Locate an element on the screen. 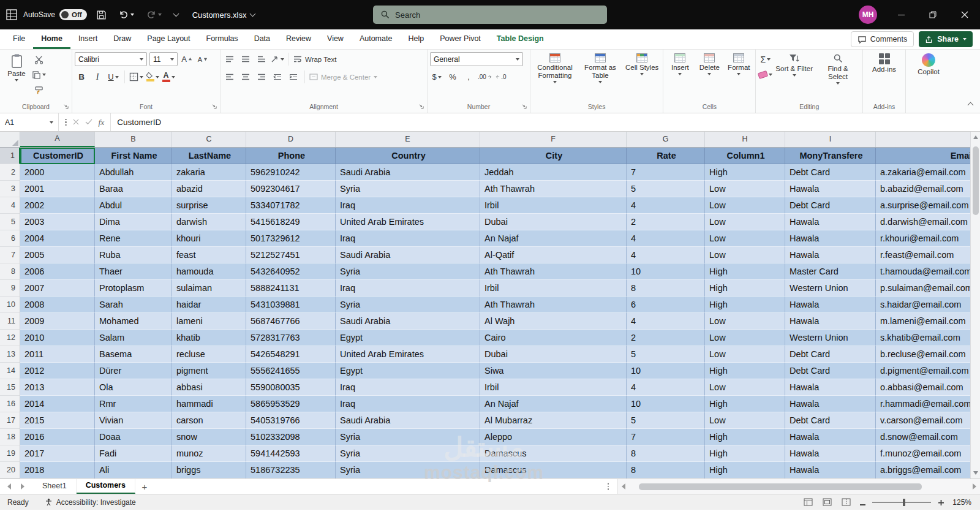 This screenshot has width=980, height=522. cell-J11: m.lameni@email.com is located at coordinates (928, 321).